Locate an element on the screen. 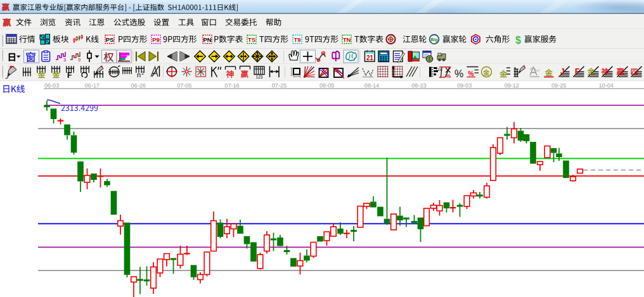  svg-text: 06-17 is located at coordinates (93, 85).